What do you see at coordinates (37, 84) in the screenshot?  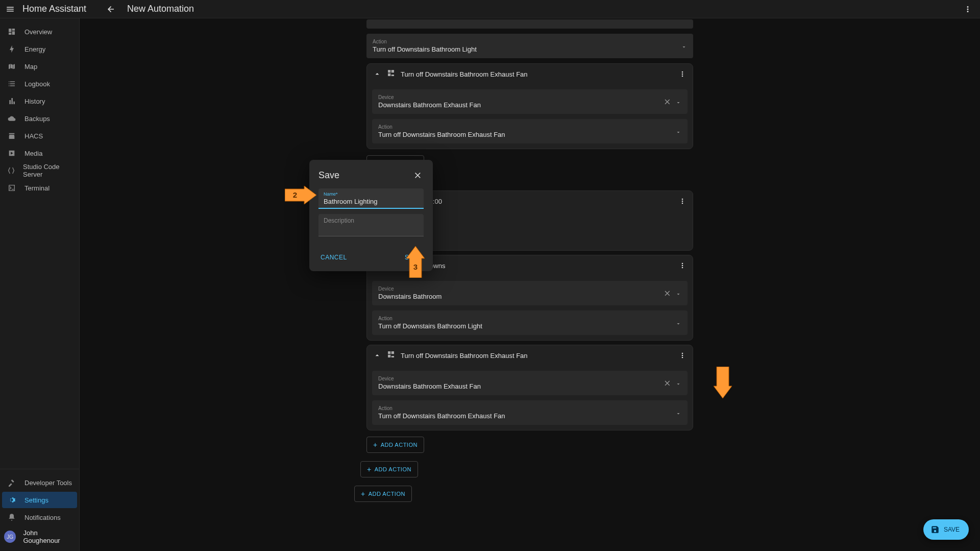 I see `sidebar-item-label: Logbook` at bounding box center [37, 84].